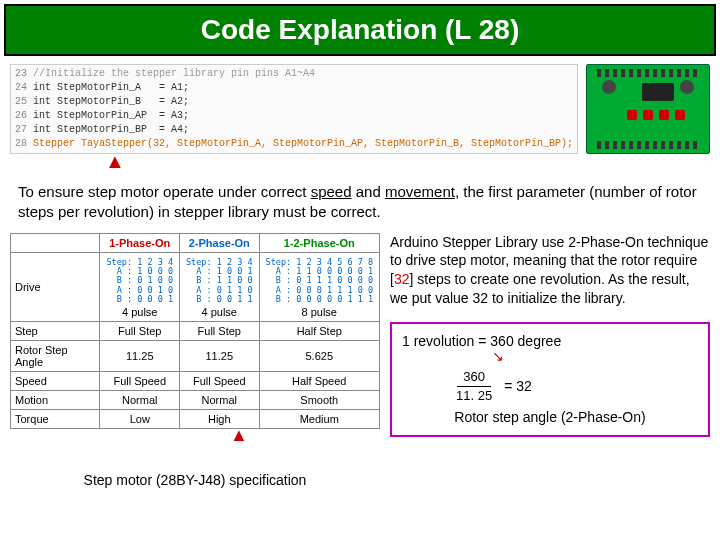  What do you see at coordinates (196, 382) in the screenshot?
I see `table-row: SpeedFull SpeedFull SpeedHalf Speed` at bounding box center [196, 382].